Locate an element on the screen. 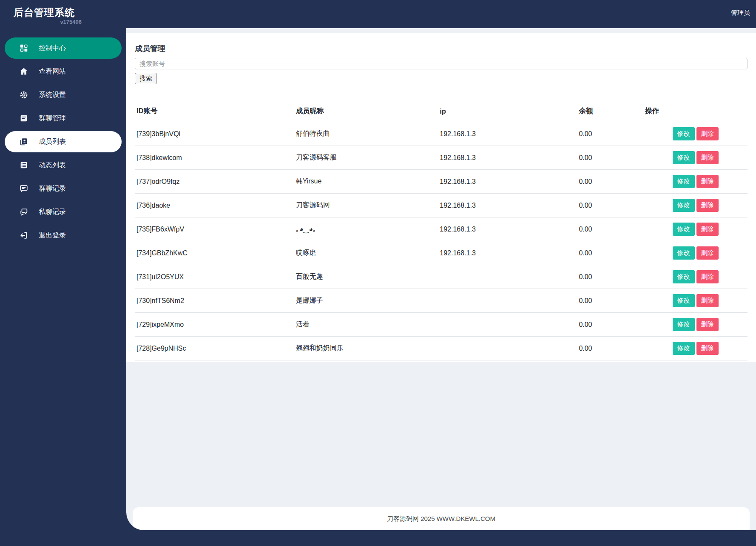  member-id-cell: [730]nfTS6Nm2 is located at coordinates (214, 301).